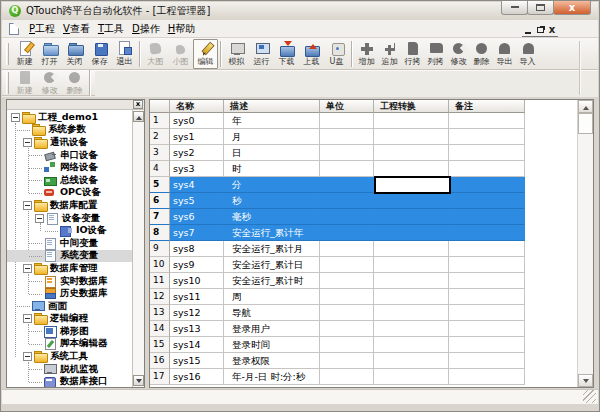  Describe the element at coordinates (528, 30) in the screenshot. I see `mdi-minimize-button` at that location.